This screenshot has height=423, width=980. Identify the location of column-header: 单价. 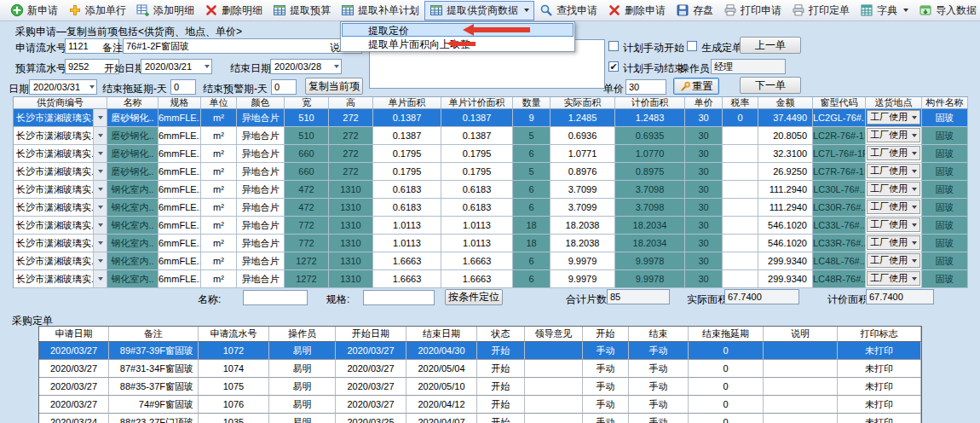
(704, 103).